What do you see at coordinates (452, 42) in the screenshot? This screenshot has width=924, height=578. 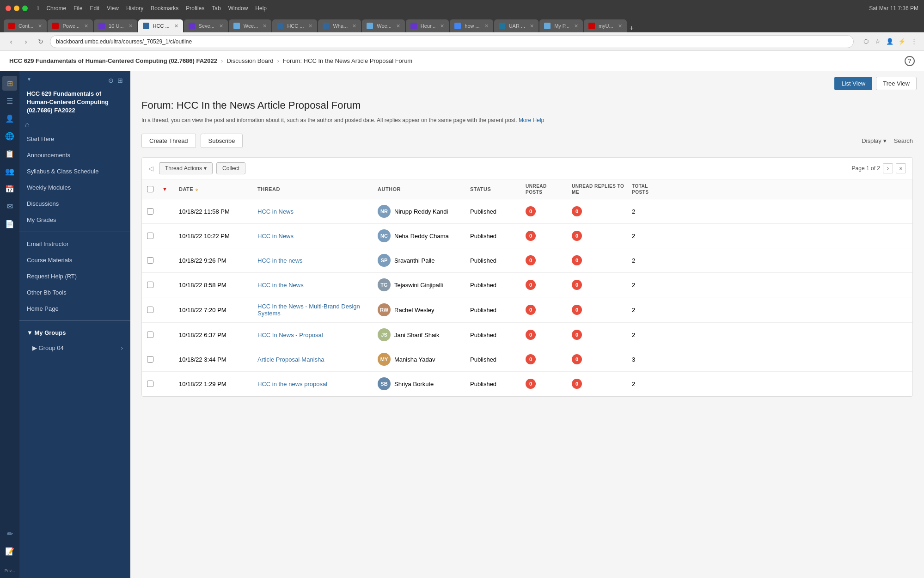 I see `url-box: blackboard.umbc.edu/ultra/courses/_70529…` at bounding box center [452, 42].